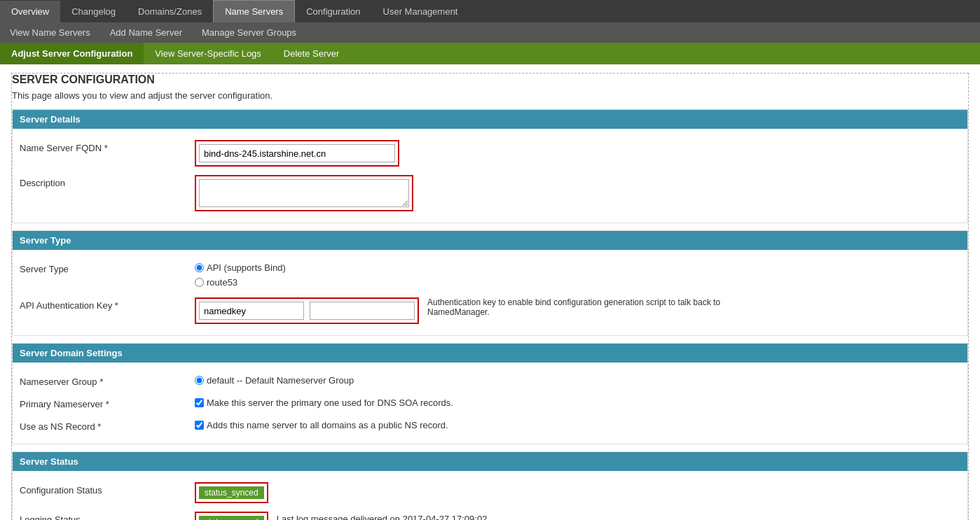 The width and height of the screenshot is (980, 520). Describe the element at coordinates (251, 311) in the screenshot. I see `api-key-input` at that location.